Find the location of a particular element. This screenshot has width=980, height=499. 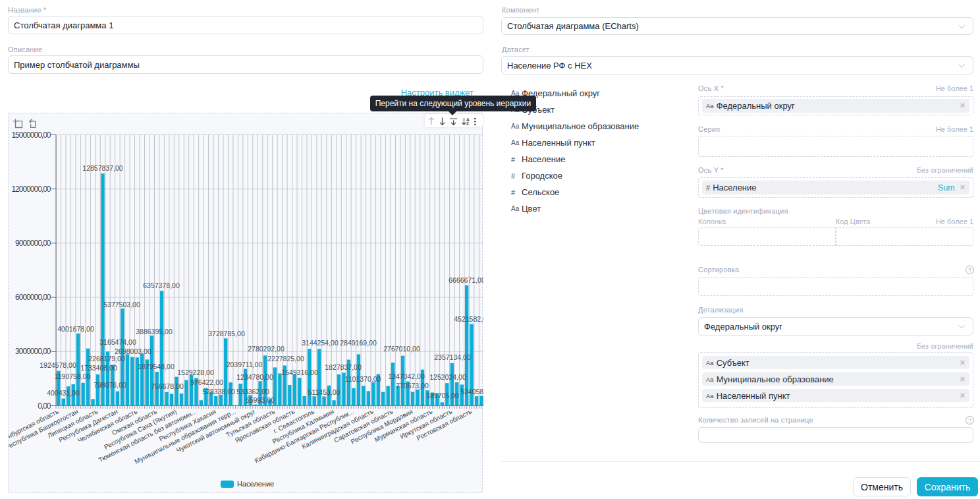

svg-text: 756678,00 is located at coordinates (167, 386).